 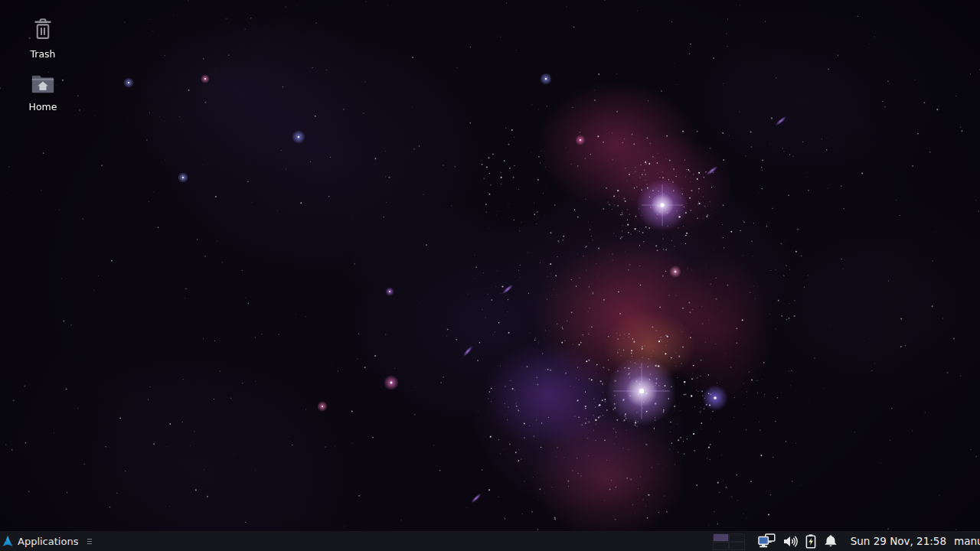 I want to click on audio-volume-icon, so click(x=790, y=542).